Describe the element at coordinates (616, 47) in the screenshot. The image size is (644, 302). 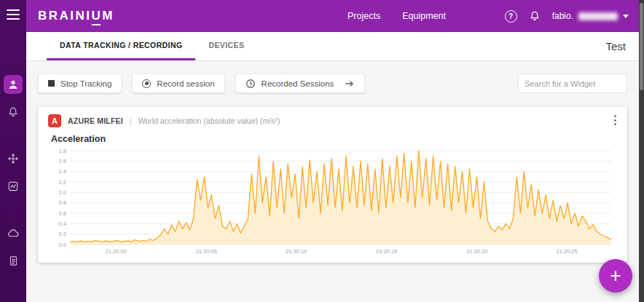
I see `project-context-label: Test` at that location.